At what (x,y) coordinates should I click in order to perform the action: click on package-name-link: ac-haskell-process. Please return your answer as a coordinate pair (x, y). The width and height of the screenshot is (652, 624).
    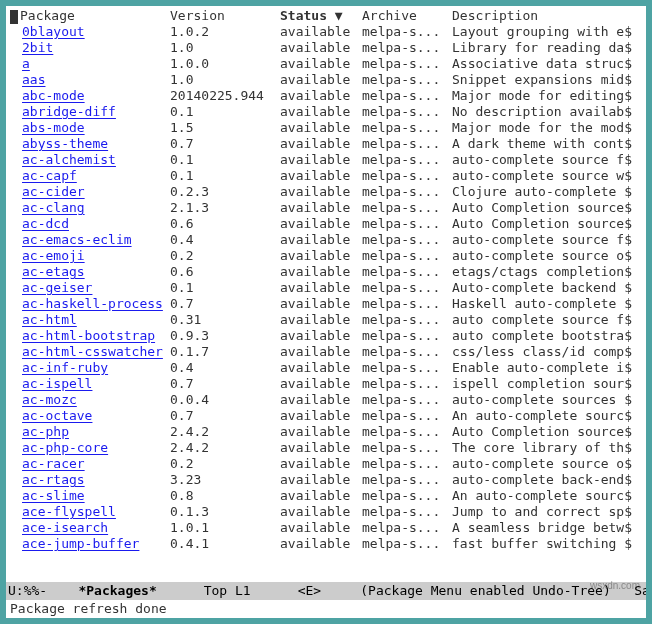
    Looking at the image, I should click on (92, 304).